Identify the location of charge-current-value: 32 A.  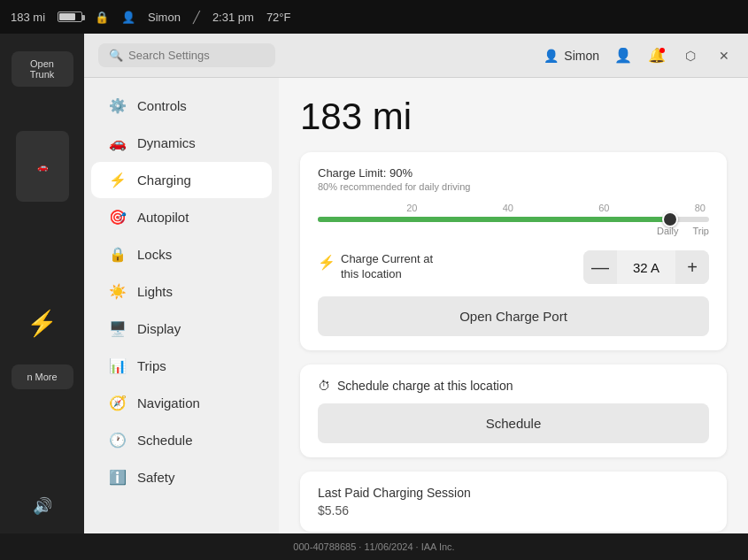
(646, 267).